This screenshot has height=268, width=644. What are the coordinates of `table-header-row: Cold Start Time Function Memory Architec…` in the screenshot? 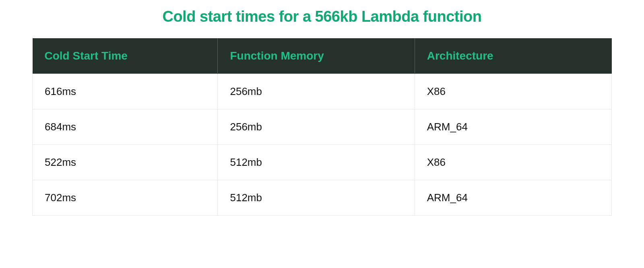 It's located at (322, 56).